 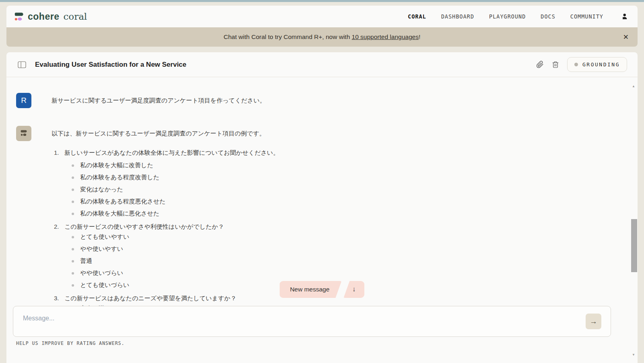 I want to click on send-button: →, so click(x=593, y=322).